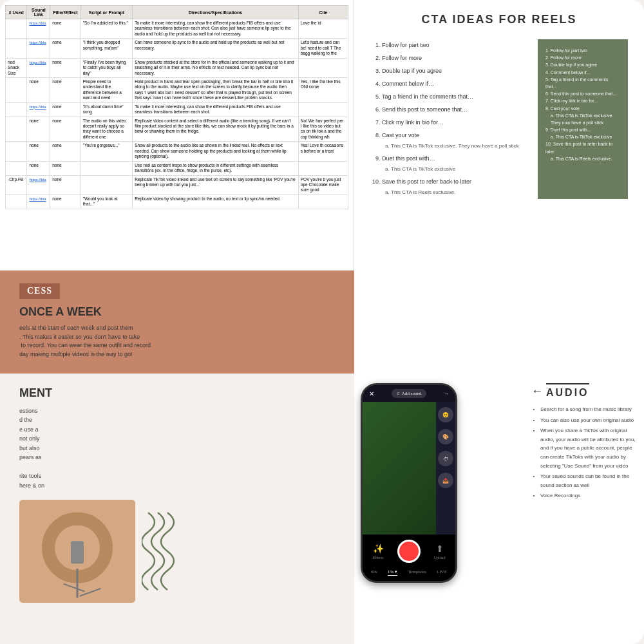  Describe the element at coordinates (585, 453) in the screenshot. I see `audio-list: Search for a song from the music library…` at that location.